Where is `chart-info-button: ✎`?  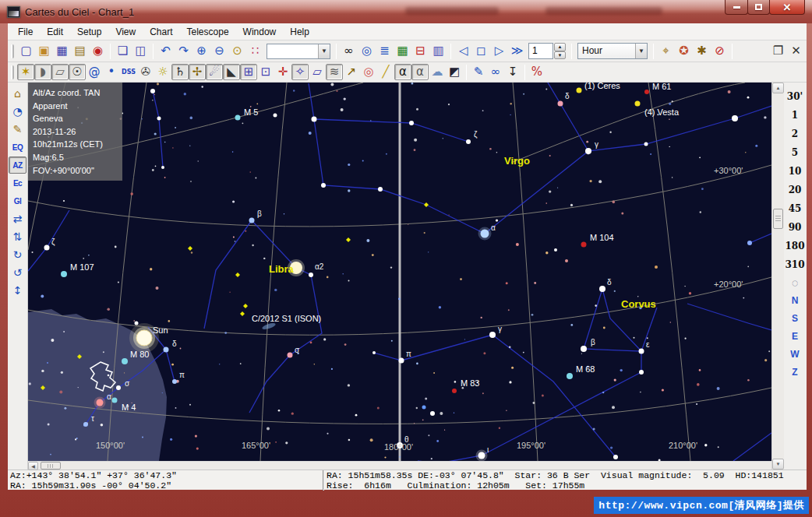
chart-info-button: ✎ is located at coordinates (17, 129).